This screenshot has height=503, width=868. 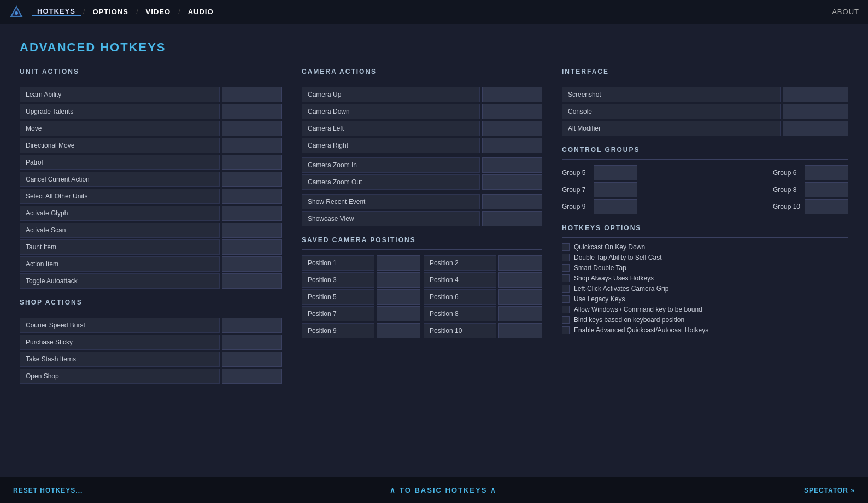 What do you see at coordinates (638, 309) in the screenshot?
I see `label-windows-key: Allow Windows / Command key to be bound` at bounding box center [638, 309].